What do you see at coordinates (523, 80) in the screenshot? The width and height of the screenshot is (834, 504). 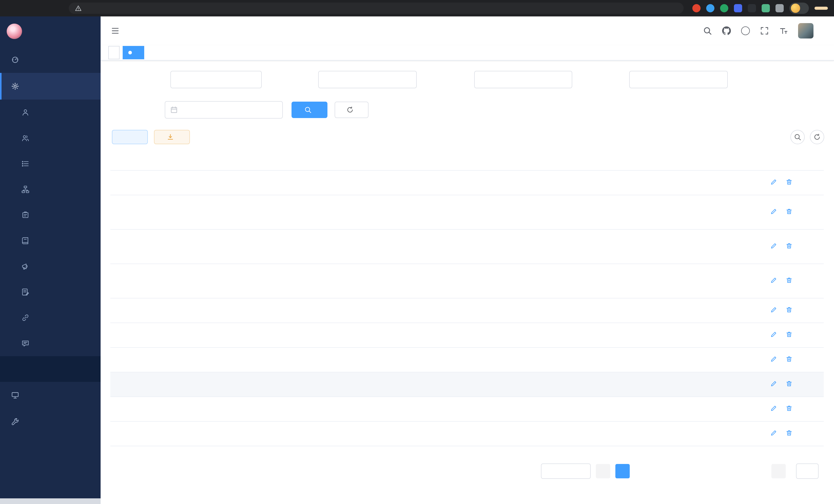 I see `error-code-field` at bounding box center [523, 80].